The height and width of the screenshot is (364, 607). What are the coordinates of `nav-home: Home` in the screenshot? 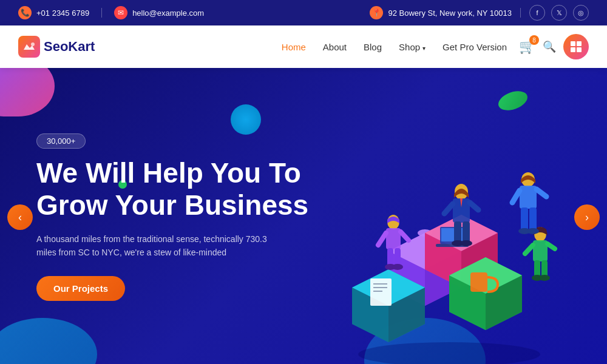 It's located at (294, 47).